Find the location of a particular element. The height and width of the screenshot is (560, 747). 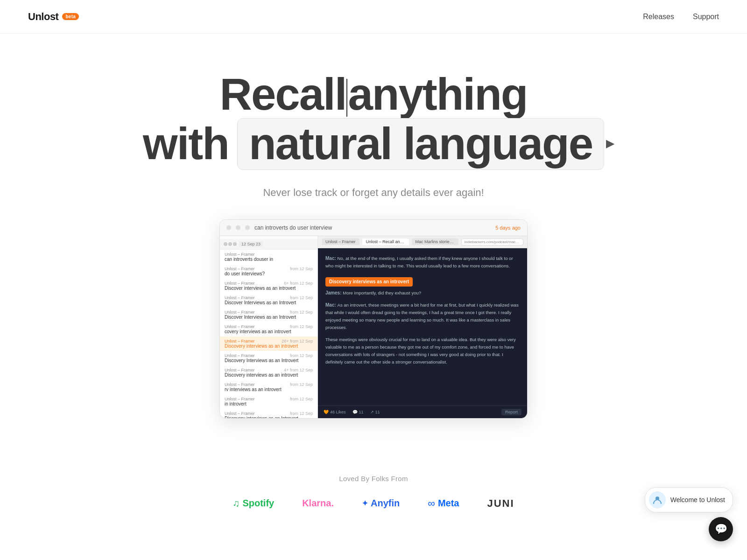

loved-by-title: Loved By Folks From is located at coordinates (374, 479).